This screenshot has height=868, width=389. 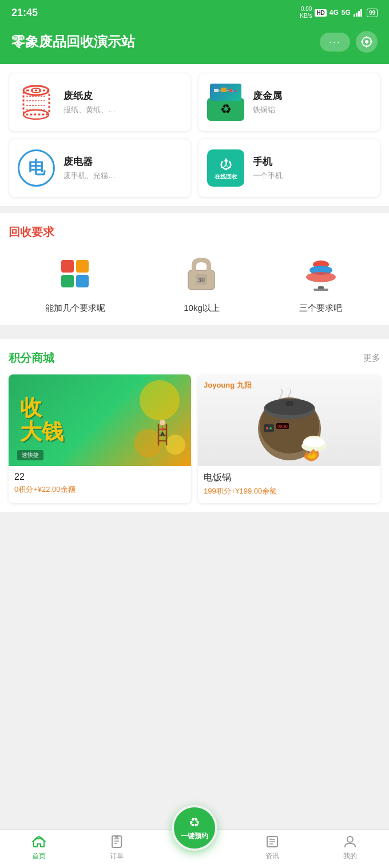 I want to click on scan-icon, so click(x=367, y=42).